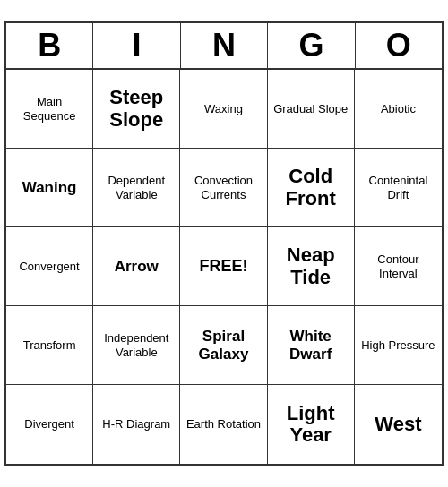 This screenshot has width=448, height=487. Describe the element at coordinates (398, 424) in the screenshot. I see `cell-text-24: West` at that location.